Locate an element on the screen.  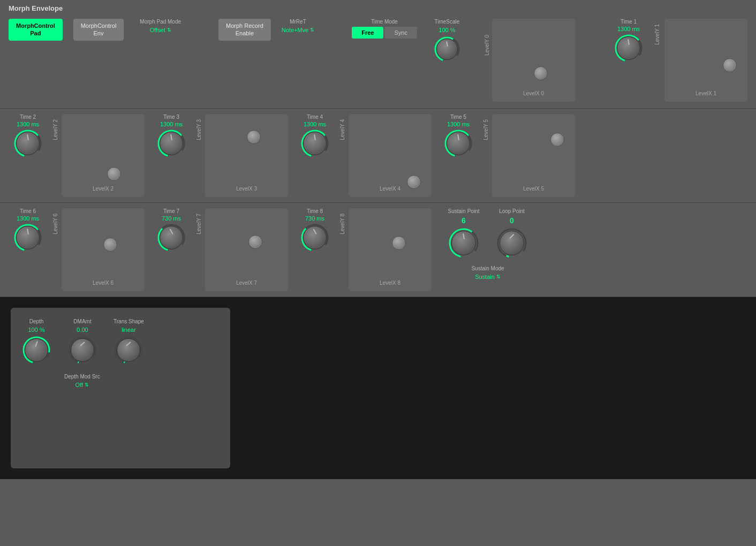
time6-knob is located at coordinates (28, 238).